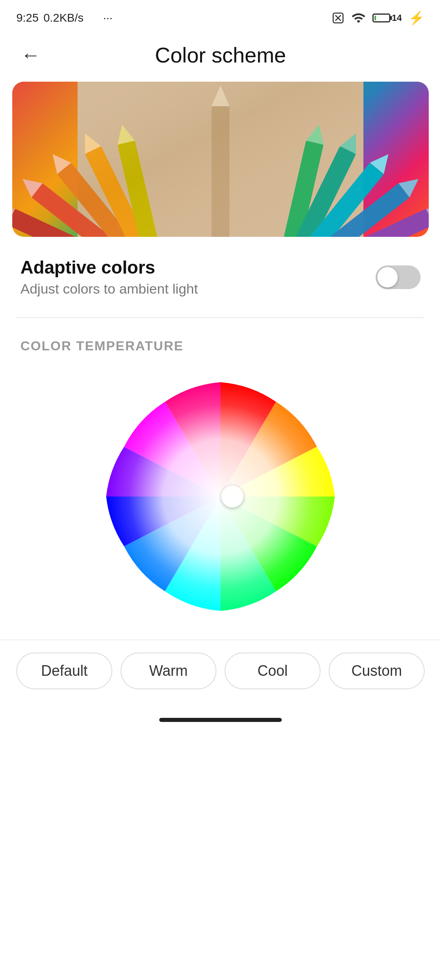 This screenshot has width=441, height=980. I want to click on status-bar: 9:25 0.2KB/s ··· 14, so click(220, 16).